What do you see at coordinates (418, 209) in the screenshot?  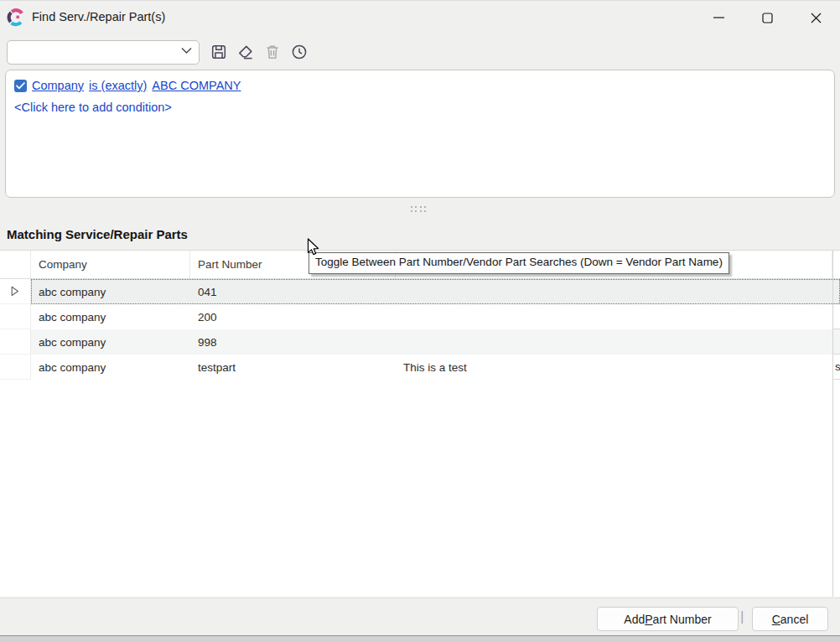 I see `splitter-handle` at bounding box center [418, 209].